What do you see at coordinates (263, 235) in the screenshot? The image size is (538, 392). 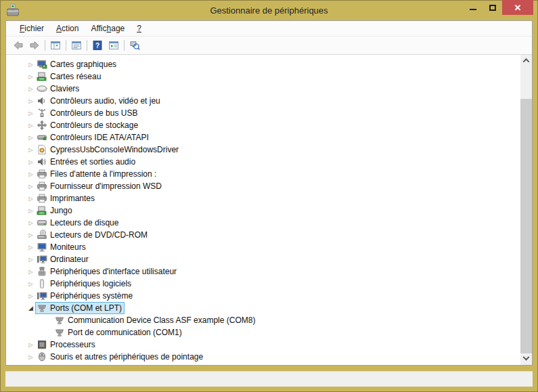 I see `tree-item: ▷Lecteurs de DVD/CD-ROM` at bounding box center [263, 235].